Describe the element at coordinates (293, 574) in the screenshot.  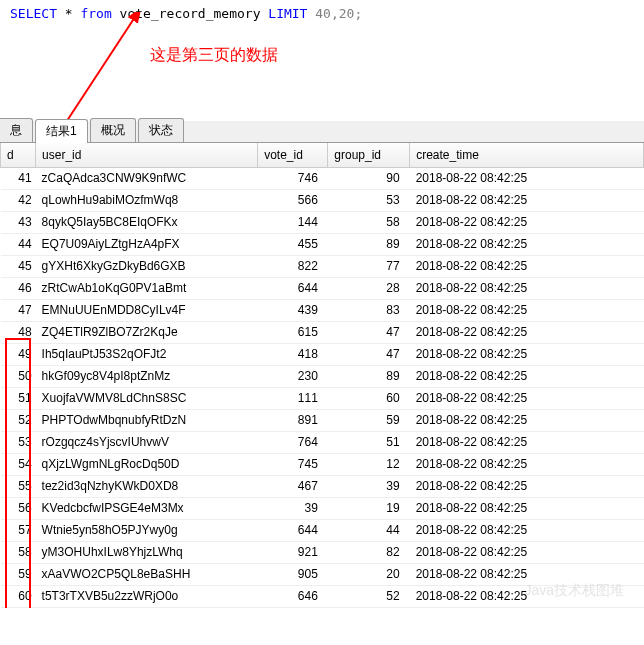
I see `cell-vote-id: 905` at that location.